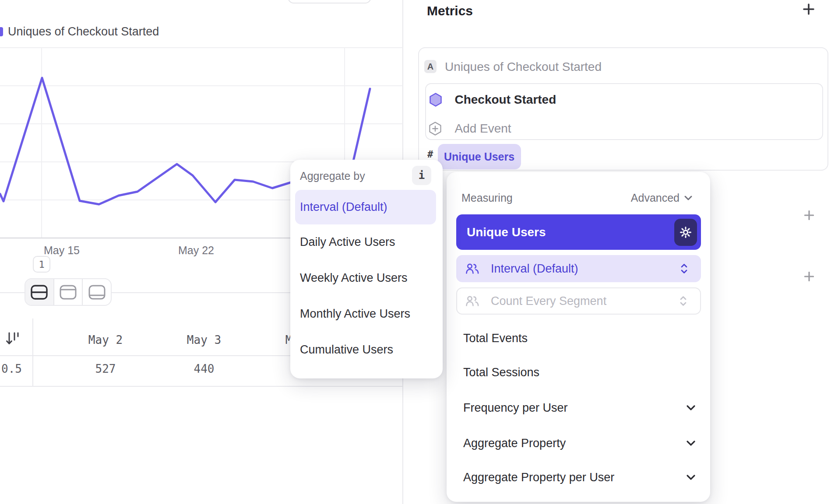 The width and height of the screenshot is (831, 504). What do you see at coordinates (68, 292) in the screenshot?
I see `view-toggle` at bounding box center [68, 292].